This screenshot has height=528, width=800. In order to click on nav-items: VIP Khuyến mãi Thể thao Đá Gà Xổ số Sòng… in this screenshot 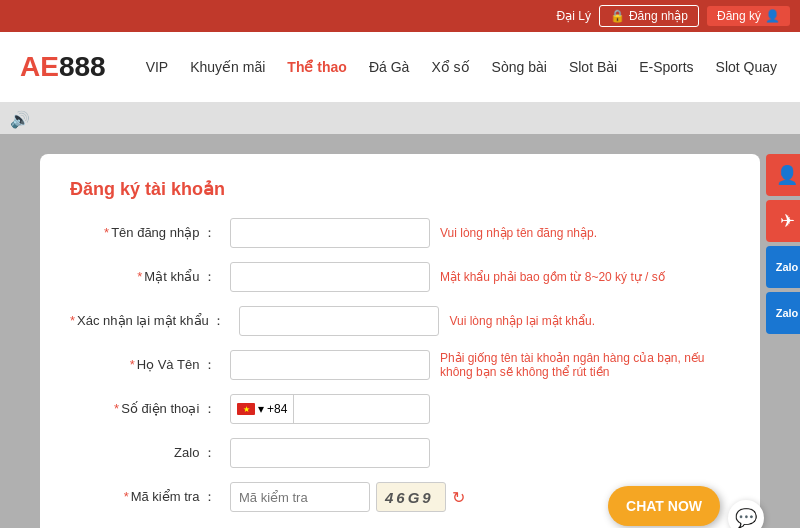, I will do `click(473, 67)`.